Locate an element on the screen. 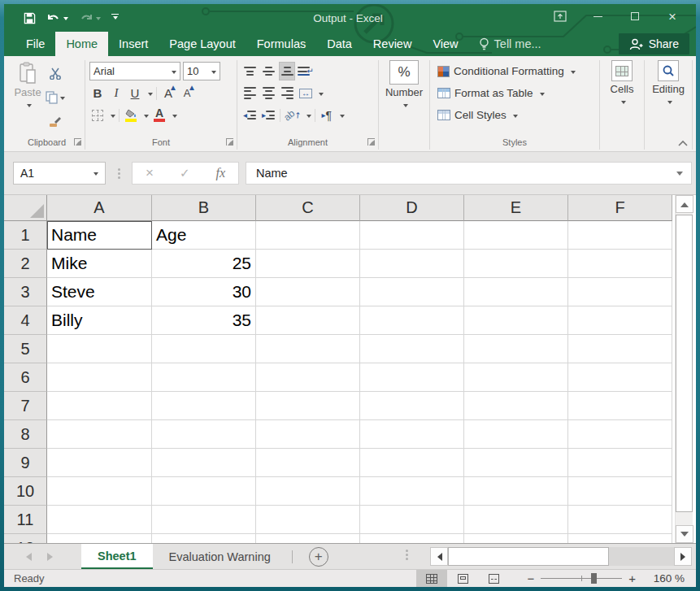  cell-D6 is located at coordinates (412, 377).